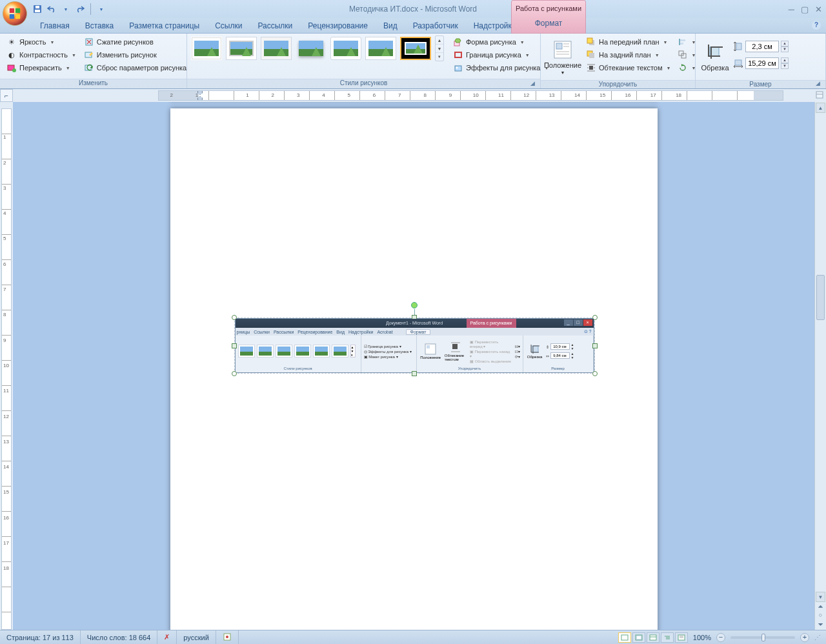 Image resolution: width=826 pixels, height=644 pixels. Describe the element at coordinates (805, 638) in the screenshot. I see `zoom-in-button: +` at that location.